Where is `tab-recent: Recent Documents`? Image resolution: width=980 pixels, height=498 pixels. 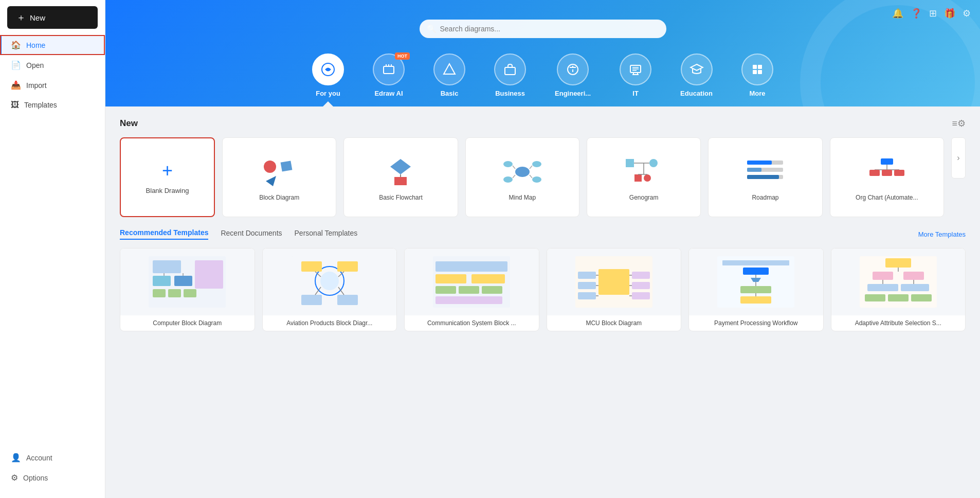 tab-recent: Recent Documents is located at coordinates (251, 234).